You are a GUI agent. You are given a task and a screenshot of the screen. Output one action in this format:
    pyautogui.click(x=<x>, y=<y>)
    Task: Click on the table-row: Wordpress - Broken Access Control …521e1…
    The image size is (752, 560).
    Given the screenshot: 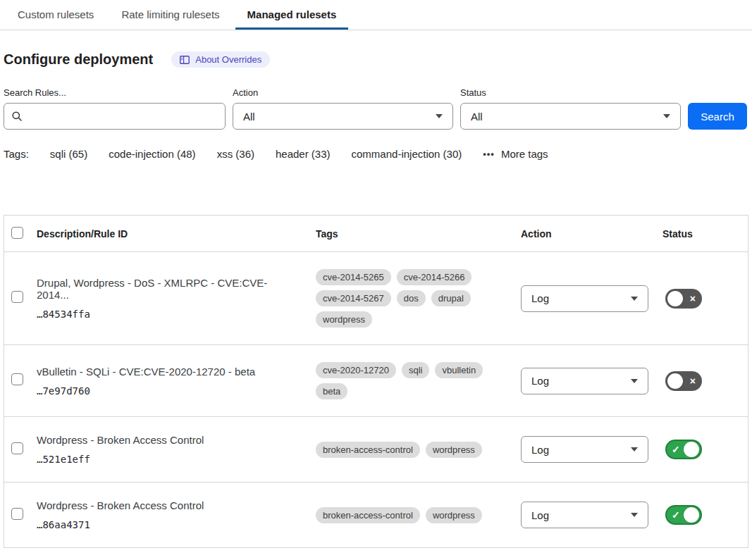 What is the action you would take?
    pyautogui.click(x=376, y=449)
    